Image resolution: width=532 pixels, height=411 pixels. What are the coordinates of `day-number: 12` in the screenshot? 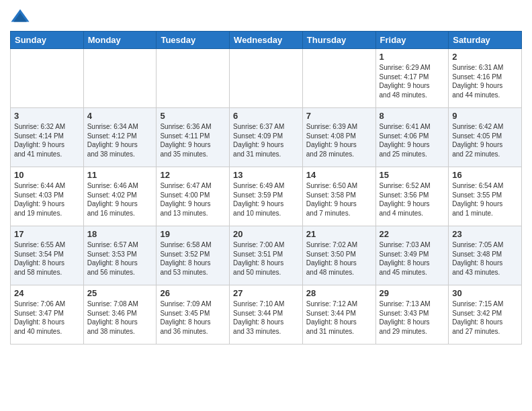 It's located at (193, 175).